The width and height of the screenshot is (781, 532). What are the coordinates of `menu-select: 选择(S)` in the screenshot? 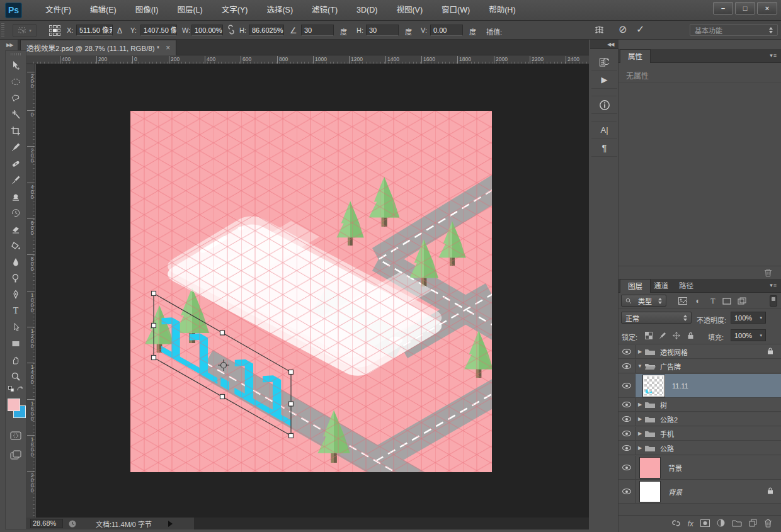 It's located at (280, 10).